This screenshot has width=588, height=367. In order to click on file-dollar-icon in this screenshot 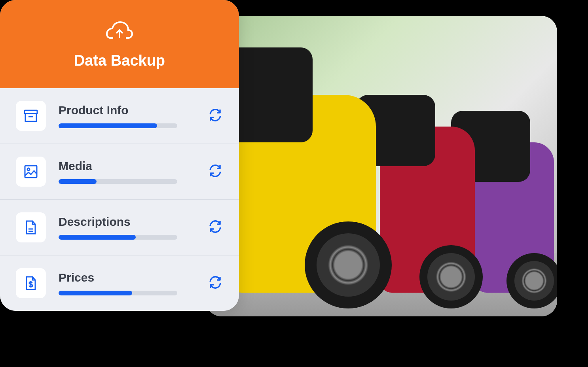, I will do `click(31, 283)`.